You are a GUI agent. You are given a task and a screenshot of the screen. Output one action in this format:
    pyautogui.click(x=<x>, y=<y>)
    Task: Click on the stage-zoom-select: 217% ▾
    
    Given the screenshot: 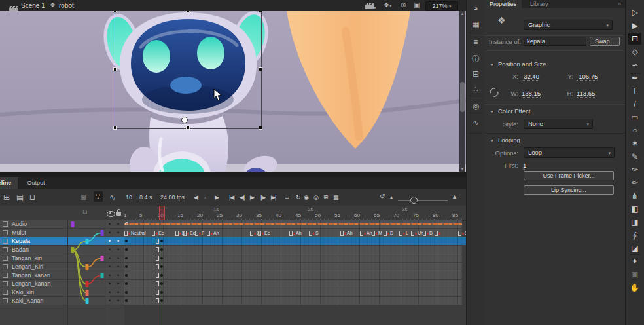 What is the action you would take?
    pyautogui.click(x=442, y=7)
    